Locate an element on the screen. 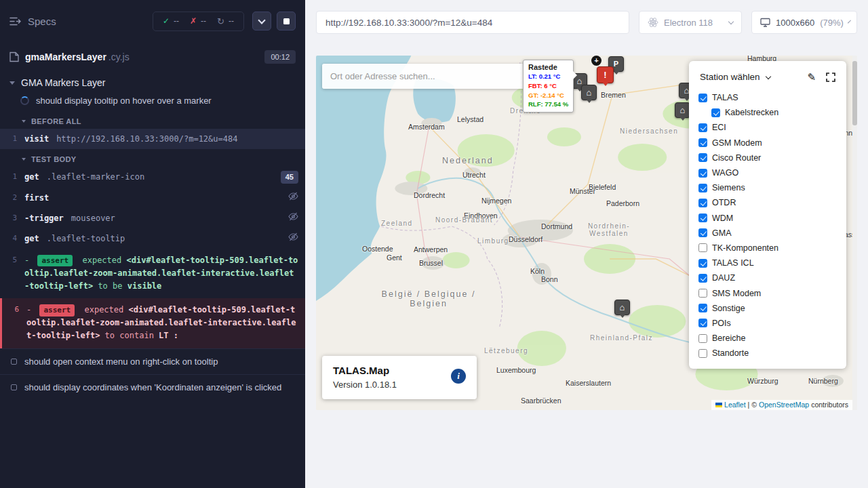 Image resolution: width=868 pixels, height=488 pixels. specs-menu-icon is located at coordinates (15, 22).